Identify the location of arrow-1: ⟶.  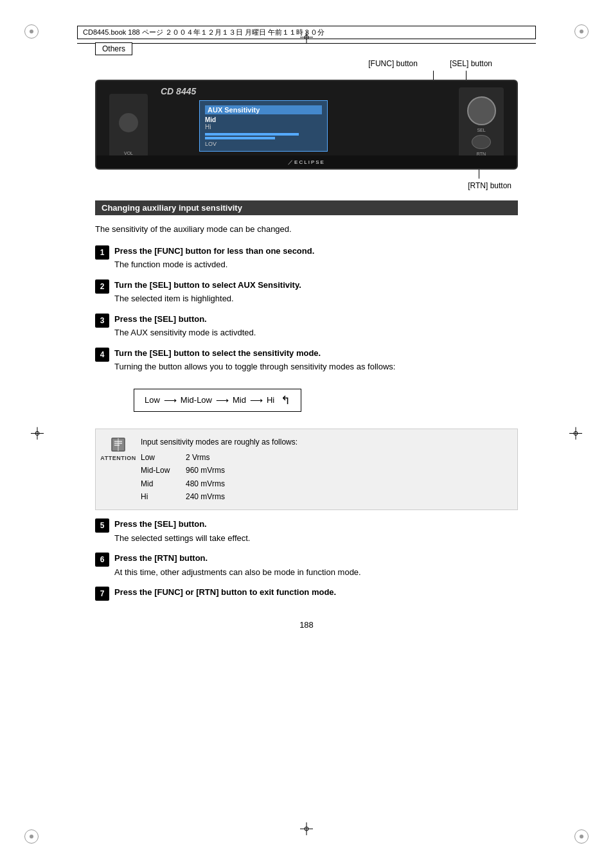
(170, 400).